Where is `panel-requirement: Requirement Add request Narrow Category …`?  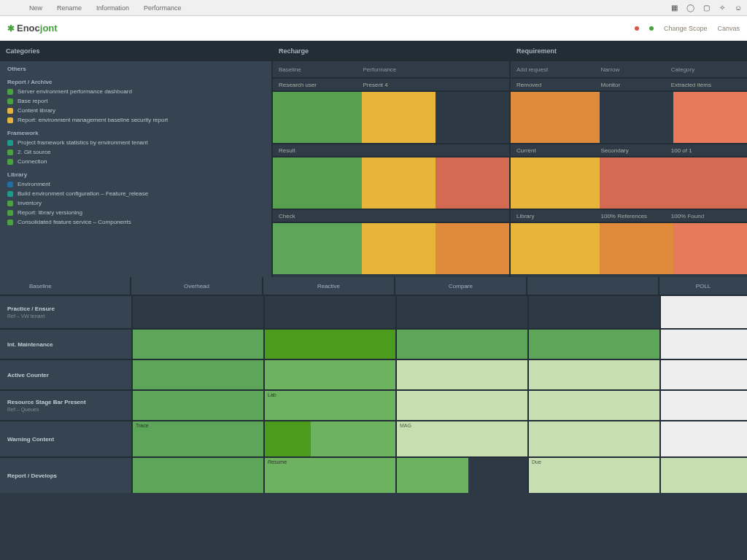
panel-requirement: Requirement Add request Narrow Category … is located at coordinates (628, 159).